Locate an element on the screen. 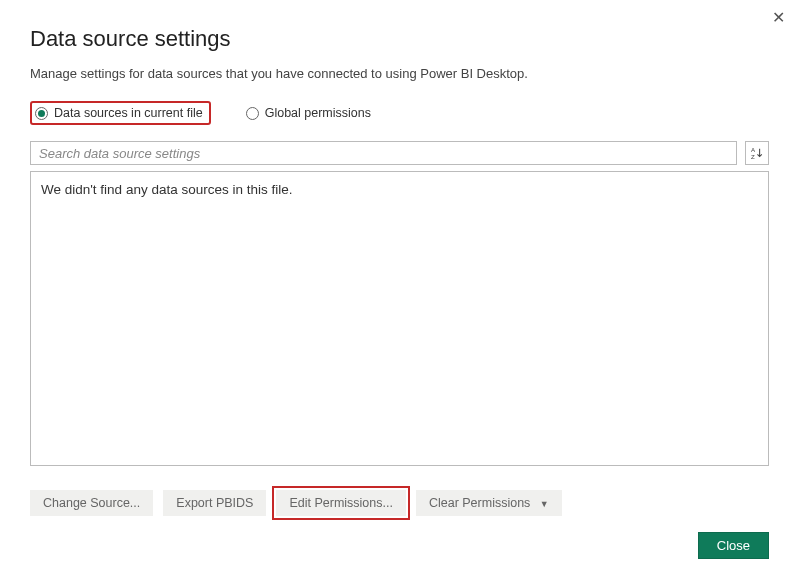 This screenshot has height=579, width=799. export-pbids-button: Export PBIDS is located at coordinates (214, 503).